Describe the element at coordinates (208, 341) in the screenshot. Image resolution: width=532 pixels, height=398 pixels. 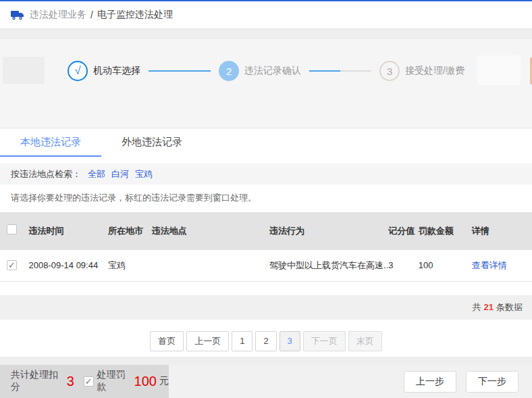
I see `page-prev-button: 上一页` at that location.